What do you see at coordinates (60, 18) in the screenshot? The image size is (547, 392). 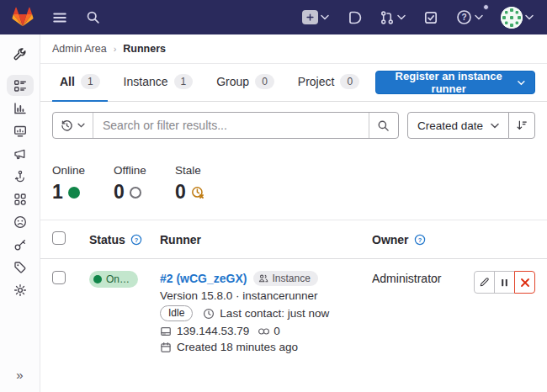 I see `hamburger-menu-button` at bounding box center [60, 18].